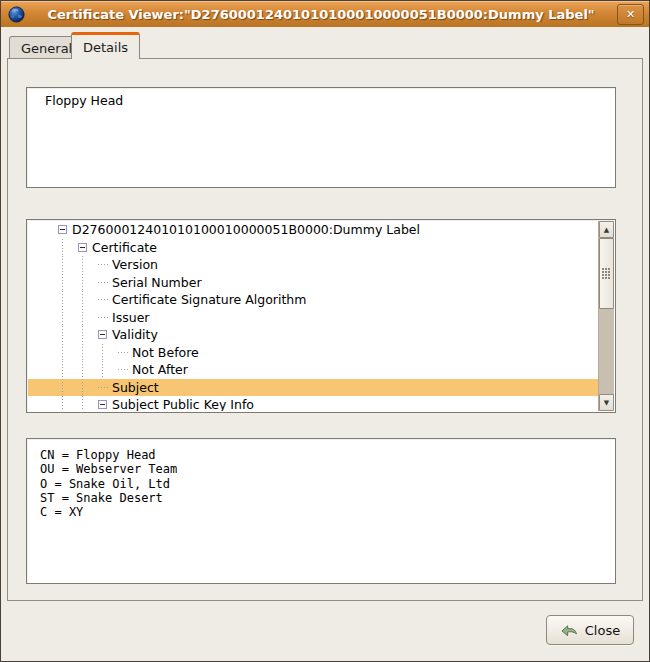 The width and height of the screenshot is (650, 662). What do you see at coordinates (606, 274) in the screenshot?
I see `scrollbar-grip` at bounding box center [606, 274].